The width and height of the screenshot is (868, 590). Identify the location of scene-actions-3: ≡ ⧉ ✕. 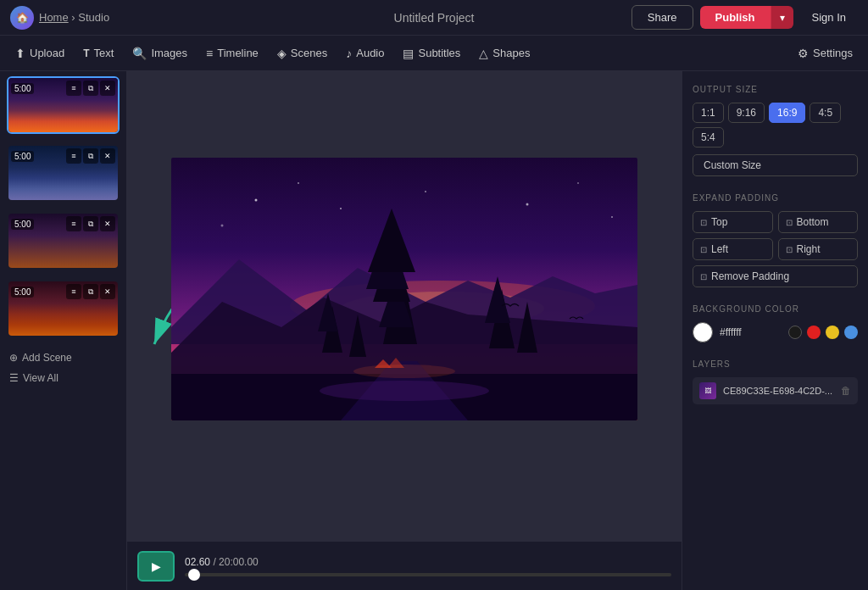
(91, 224).